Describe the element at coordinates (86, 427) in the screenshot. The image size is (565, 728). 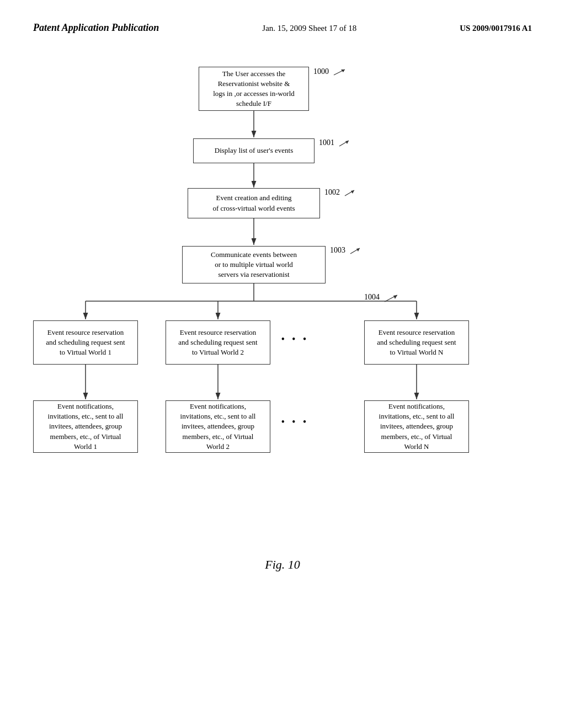
I see `box-notif1-label: Event notifications, invitations, etc., …` at that location.